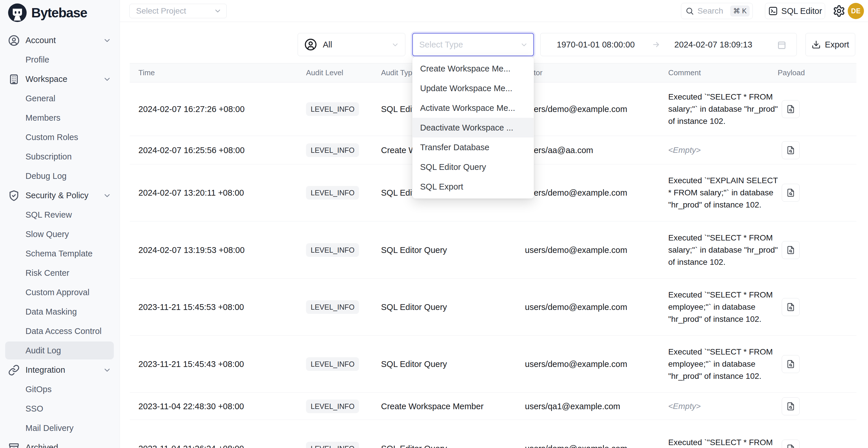 The height and width of the screenshot is (448, 868). I want to click on table-row: 2023-11-21 15:45:53 +08:00 LEVEL_INFO SQ…, so click(493, 307).